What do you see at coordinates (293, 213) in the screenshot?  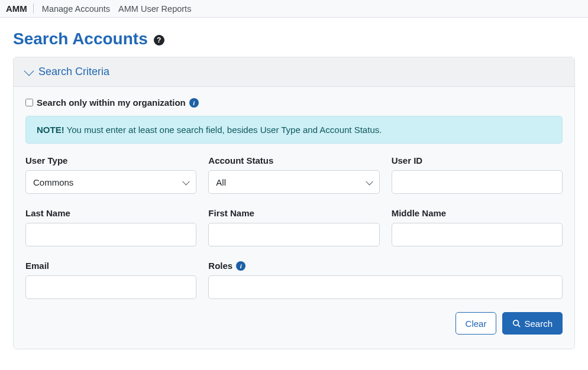 I see `label-first-name: First Name` at bounding box center [293, 213].